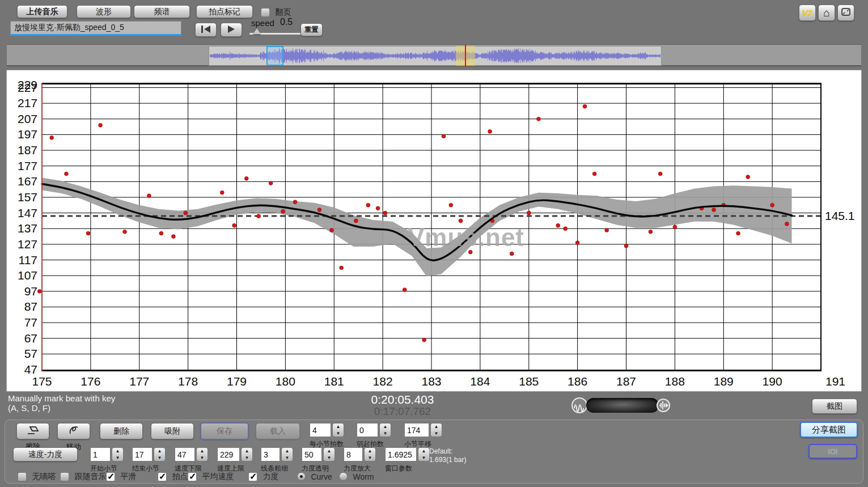 The width and height of the screenshot is (868, 487). What do you see at coordinates (833, 451) in the screenshot?
I see `ioi-button: IOI` at bounding box center [833, 451].